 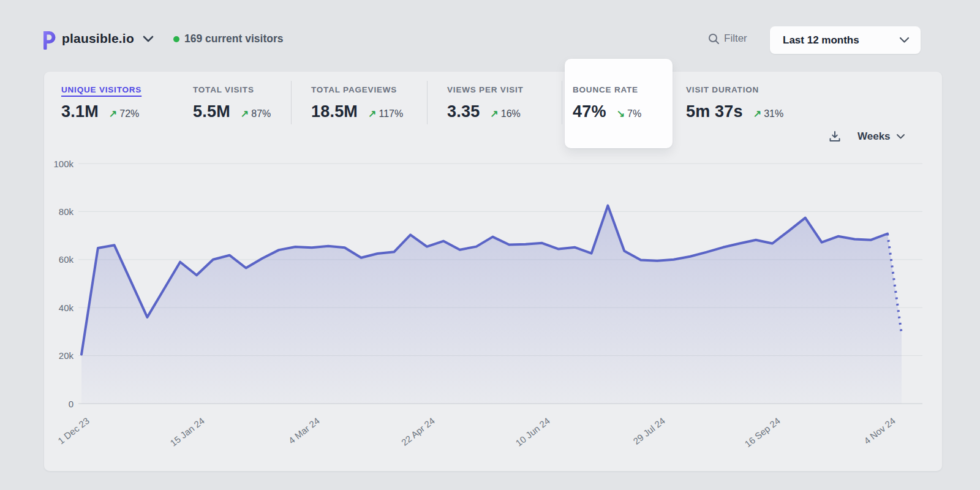 What do you see at coordinates (187, 432) in the screenshot?
I see `svg-text: 15 Jan 24` at bounding box center [187, 432].